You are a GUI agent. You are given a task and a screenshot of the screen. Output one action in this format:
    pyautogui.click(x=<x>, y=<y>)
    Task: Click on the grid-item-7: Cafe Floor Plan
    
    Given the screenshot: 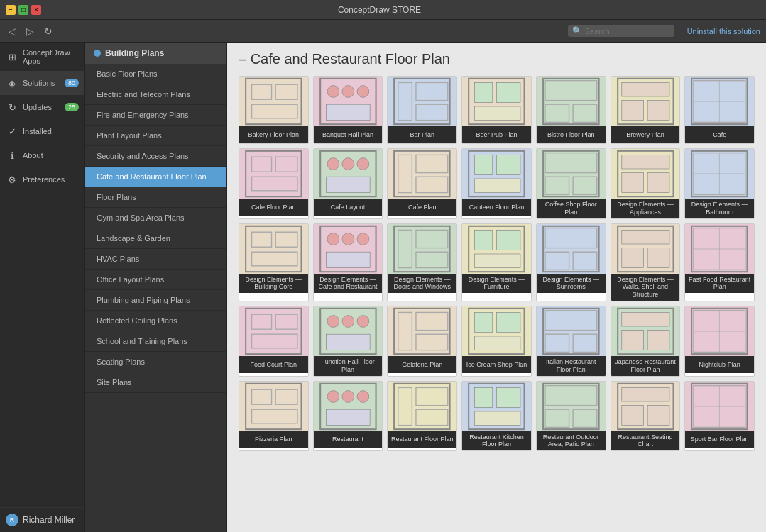 What is the action you would take?
    pyautogui.click(x=274, y=184)
    